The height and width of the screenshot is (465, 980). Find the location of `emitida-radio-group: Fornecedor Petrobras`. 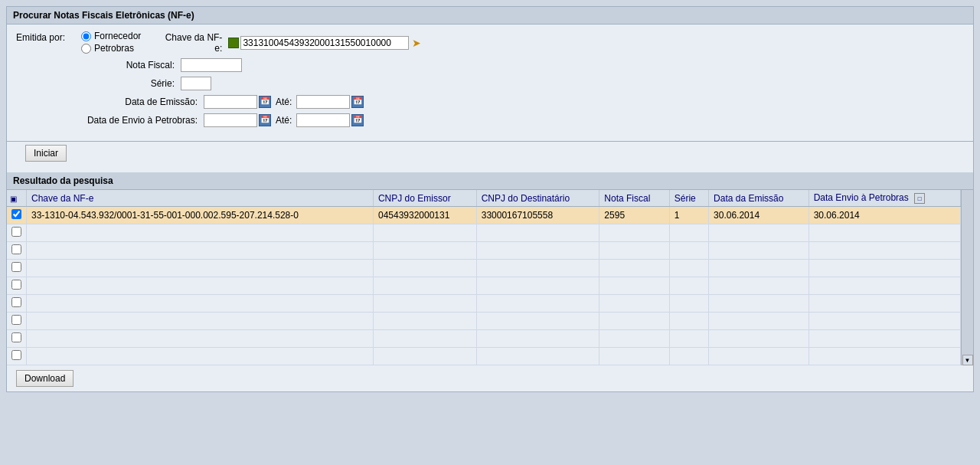

emitida-radio-group: Fornecedor Petrobras is located at coordinates (111, 43).